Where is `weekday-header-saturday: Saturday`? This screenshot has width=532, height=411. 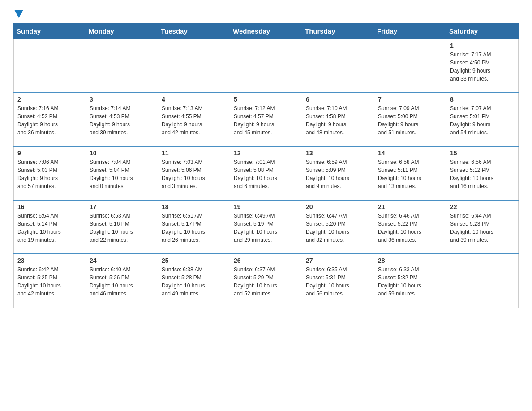
weekday-header-saturday: Saturday is located at coordinates (483, 31).